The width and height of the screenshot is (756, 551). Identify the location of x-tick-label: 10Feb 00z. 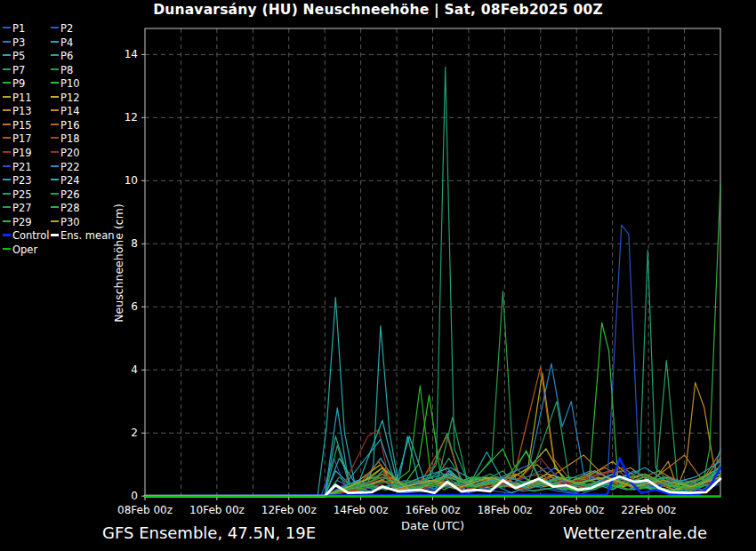
(217, 510).